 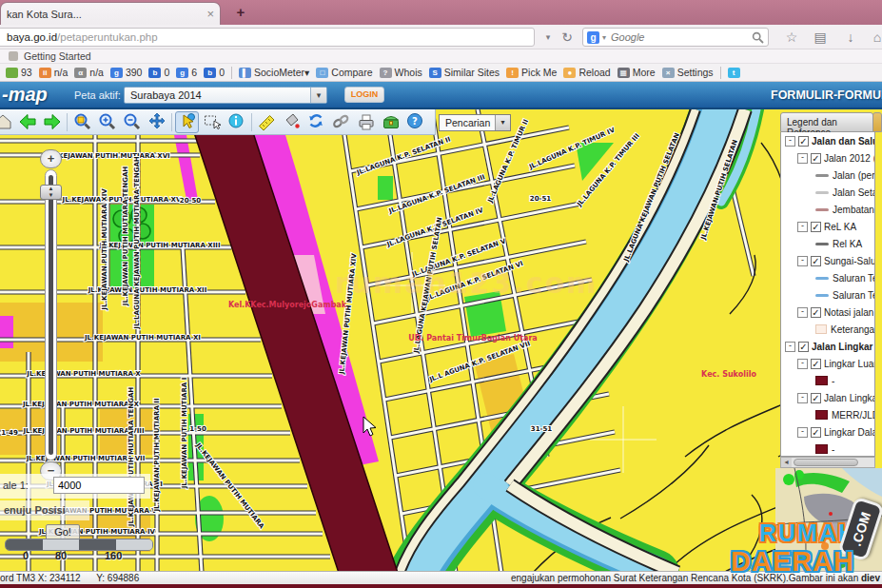 I want to click on help-button: ?, so click(x=415, y=122).